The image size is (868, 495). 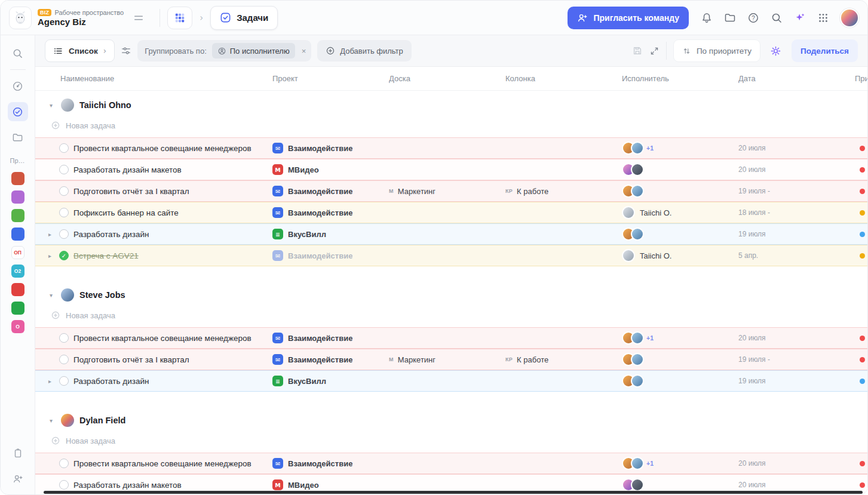 I want to click on group-header: Steve Jobs, so click(x=452, y=295).